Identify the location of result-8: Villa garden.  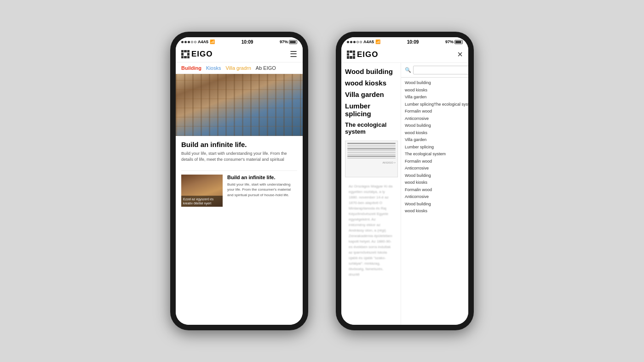
(437, 140).